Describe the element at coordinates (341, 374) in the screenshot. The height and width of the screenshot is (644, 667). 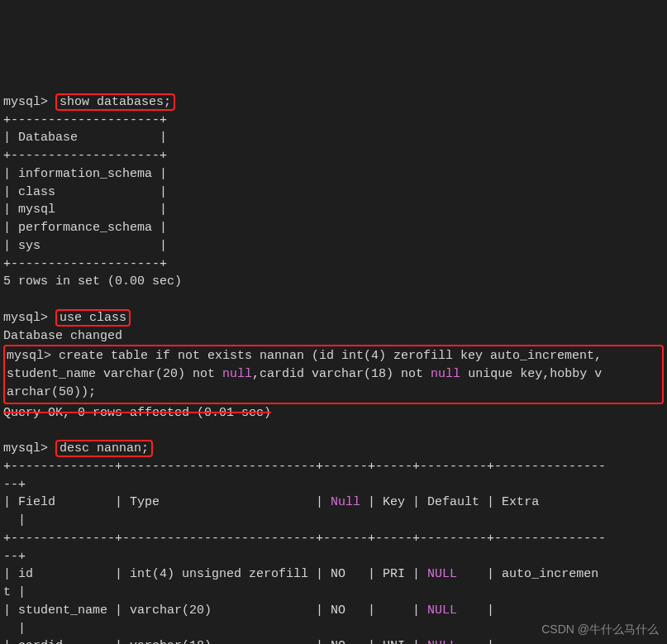
I see `create-table-line2b: ,cardid varchar(18) not` at that location.